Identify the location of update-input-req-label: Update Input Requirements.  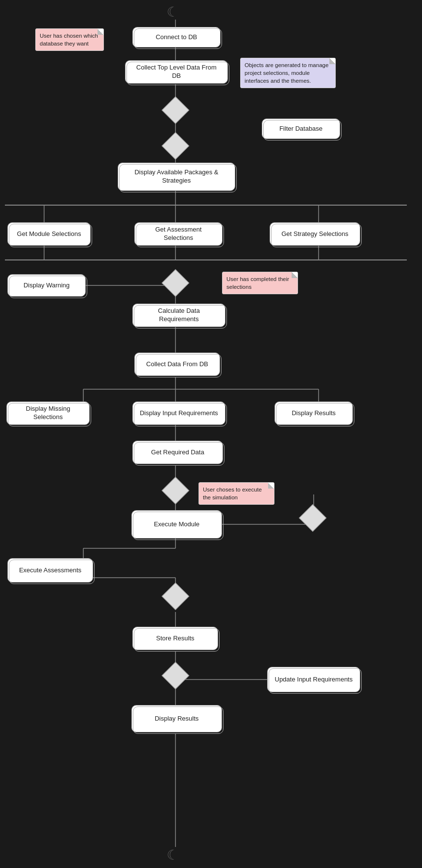
(314, 680).